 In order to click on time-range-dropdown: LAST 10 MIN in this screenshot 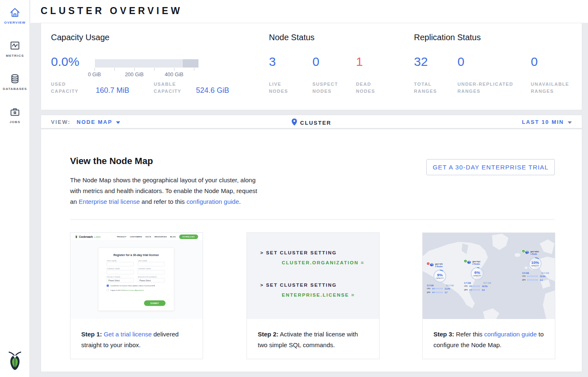, I will do `click(547, 122)`.